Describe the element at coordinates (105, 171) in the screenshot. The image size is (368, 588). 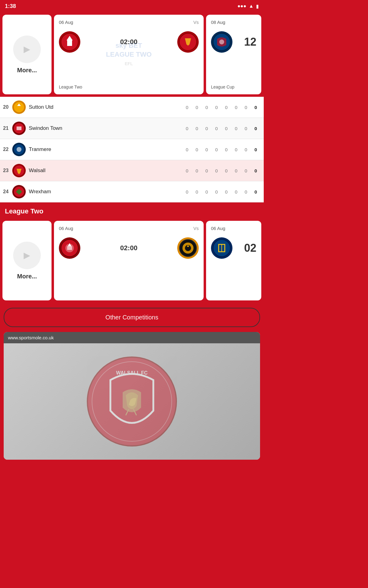
I see `row-name-walsall: Walsall` at that location.